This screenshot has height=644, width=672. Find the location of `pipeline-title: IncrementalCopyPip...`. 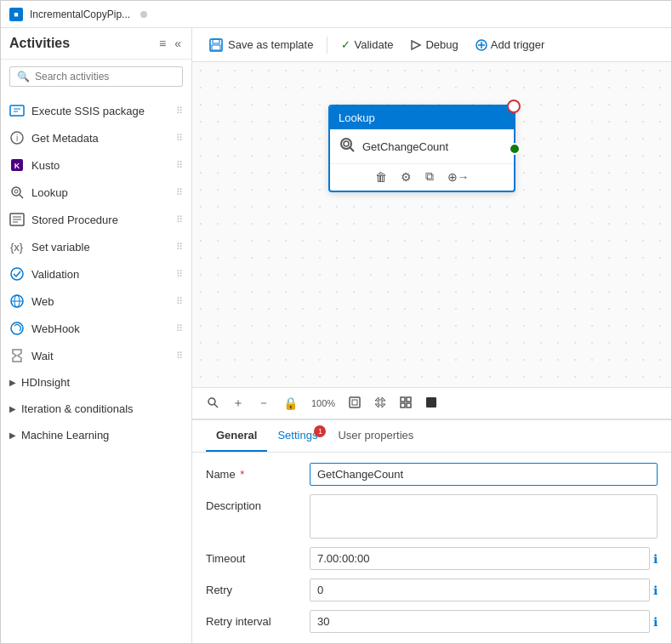

pipeline-title: IncrementalCopyPip... is located at coordinates (80, 14).